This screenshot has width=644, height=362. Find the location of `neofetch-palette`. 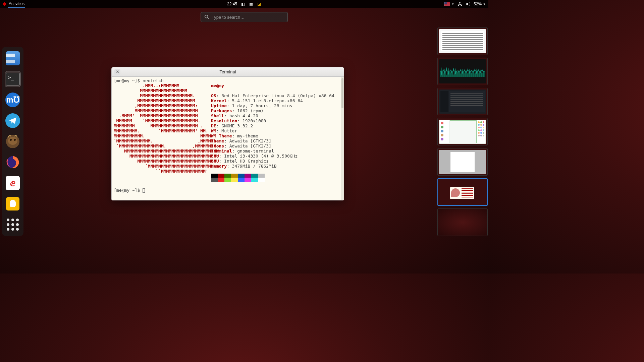

neofetch-palette is located at coordinates (238, 178).